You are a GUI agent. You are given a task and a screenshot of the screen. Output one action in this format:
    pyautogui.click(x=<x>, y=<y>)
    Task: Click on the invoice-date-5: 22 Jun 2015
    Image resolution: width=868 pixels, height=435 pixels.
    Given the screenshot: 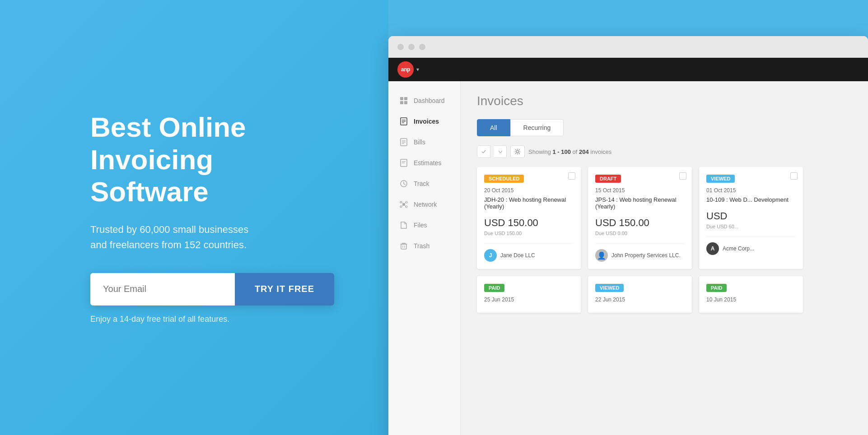 What is the action you would take?
    pyautogui.click(x=640, y=300)
    